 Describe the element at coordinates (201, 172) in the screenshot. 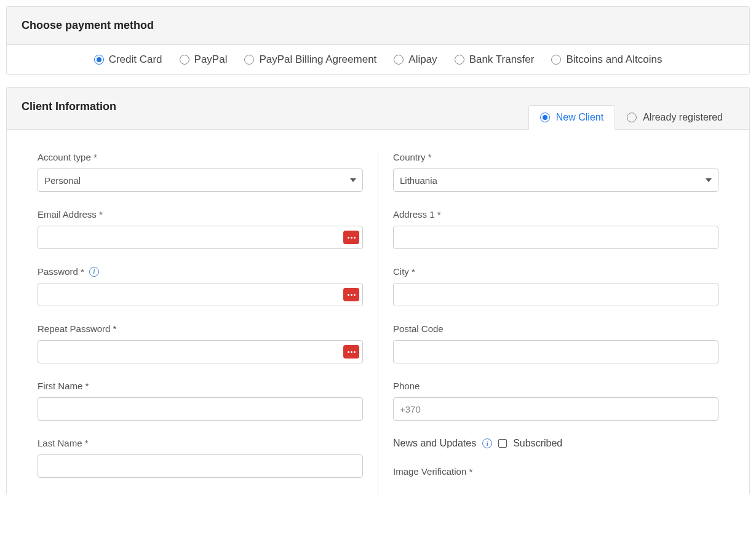

I see `group-account-type: Account type * Personal` at that location.